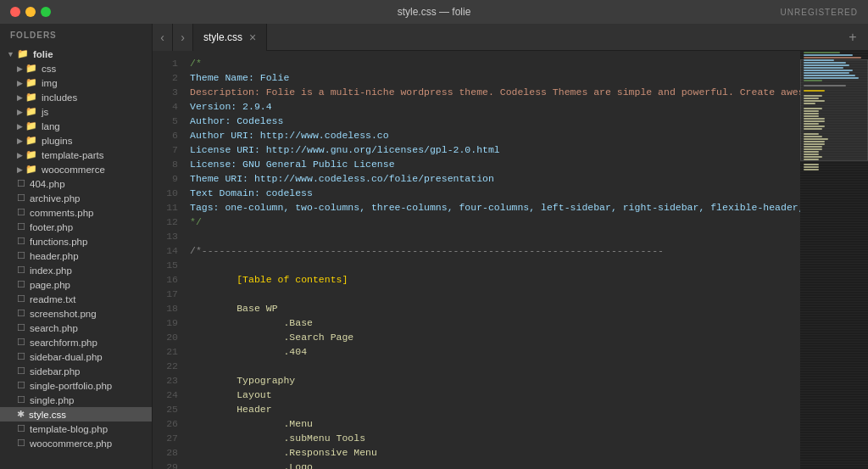  What do you see at coordinates (54, 328) in the screenshot?
I see `file-label: search.php` at bounding box center [54, 328].